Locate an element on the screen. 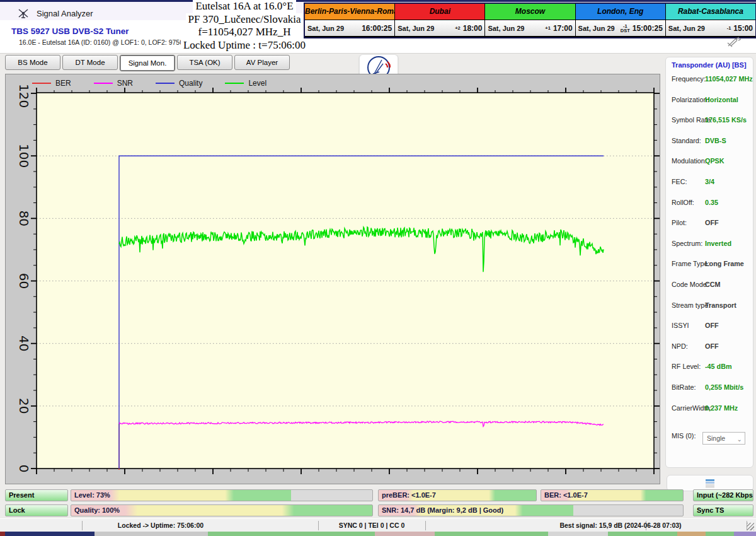 This screenshot has height=536, width=756. clock-time-row: Sat, Jun 29+117:00 is located at coordinates (530, 28).